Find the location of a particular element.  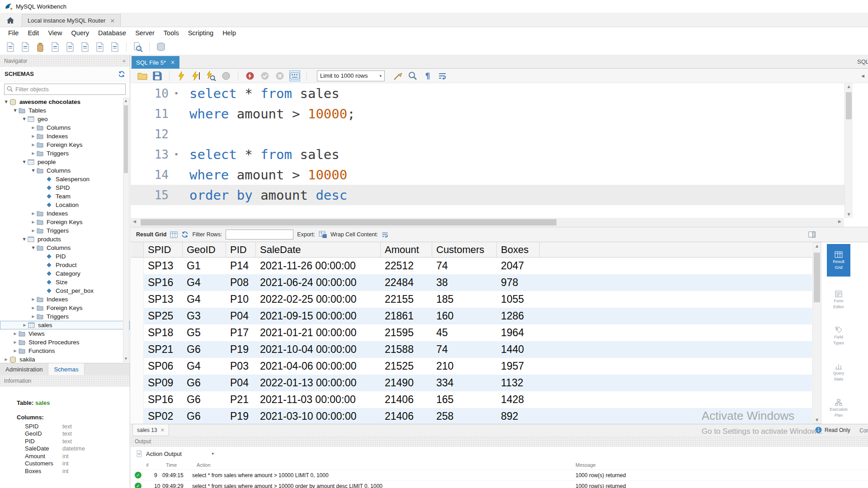

commit-icon is located at coordinates (265, 76).